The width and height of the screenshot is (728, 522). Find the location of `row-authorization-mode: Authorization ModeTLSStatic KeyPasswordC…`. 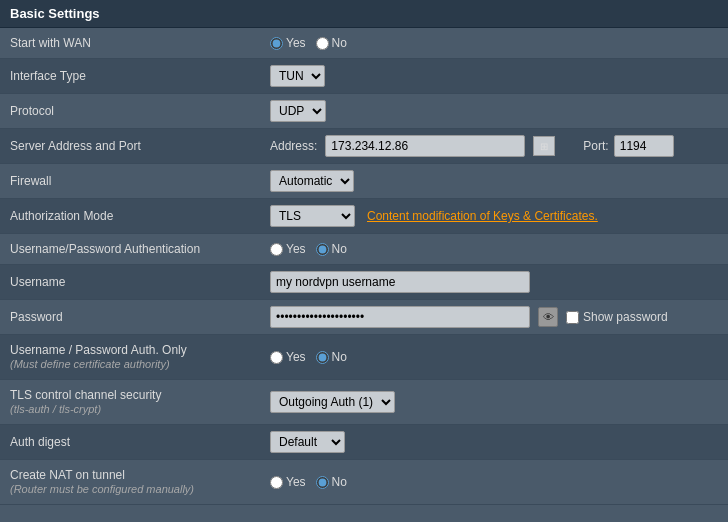

row-authorization-mode: Authorization ModeTLSStatic KeyPasswordC… is located at coordinates (364, 216).